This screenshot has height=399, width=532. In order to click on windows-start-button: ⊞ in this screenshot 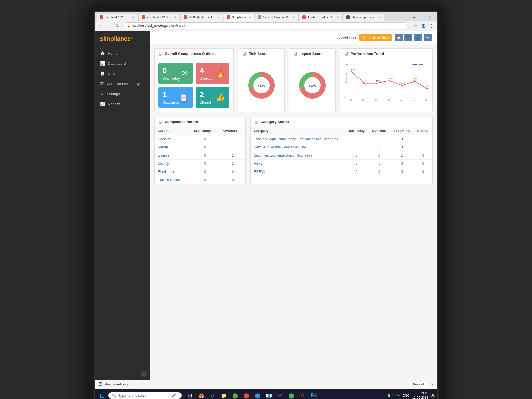, I will do `click(102, 395)`.